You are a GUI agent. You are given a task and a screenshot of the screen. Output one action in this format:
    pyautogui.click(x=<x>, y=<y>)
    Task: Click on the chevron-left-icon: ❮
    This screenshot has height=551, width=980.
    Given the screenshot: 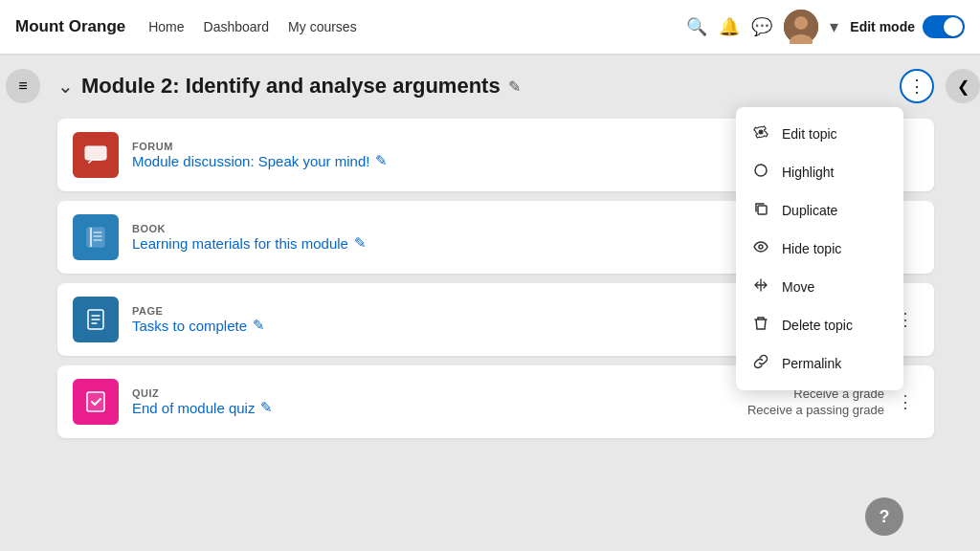 What is the action you would take?
    pyautogui.click(x=963, y=86)
    